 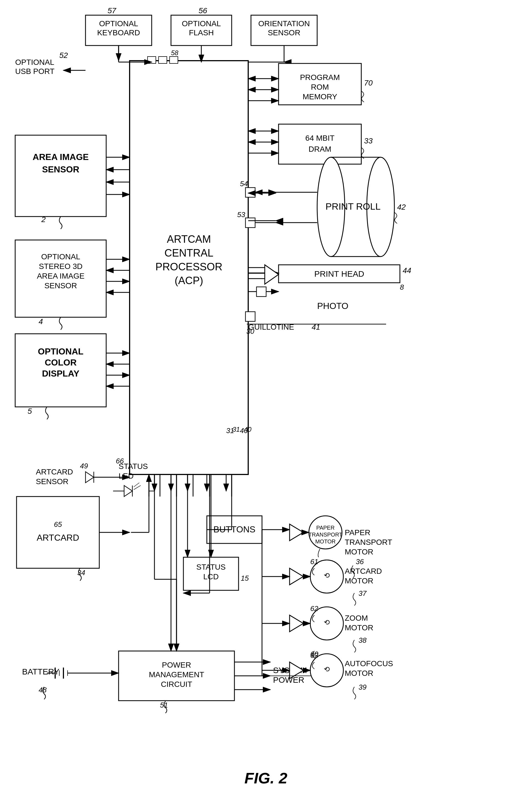 I want to click on svg-text: ORIENTATION, so click(x=284, y=24).